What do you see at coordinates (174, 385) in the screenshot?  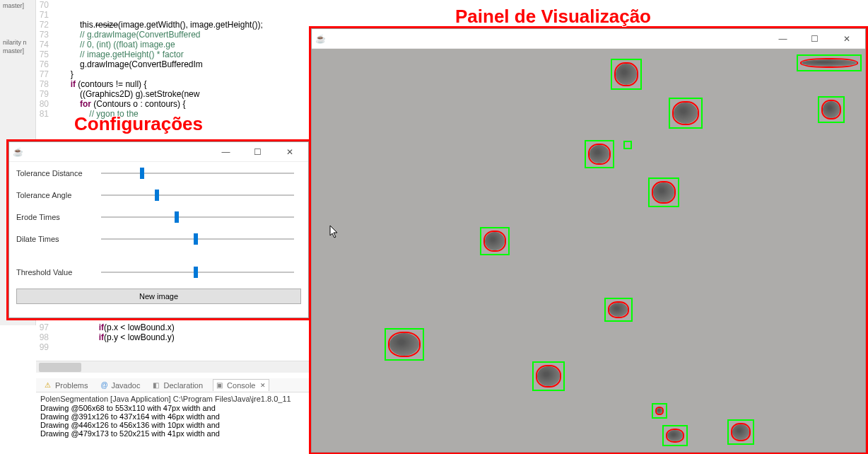 I see `bottom-tab-bar: ⚠Problems@Javadoc◧Declaration▣Console✕` at bounding box center [174, 385].